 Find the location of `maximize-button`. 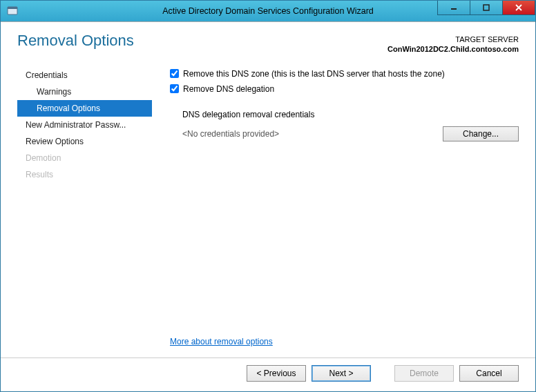

maximize-button is located at coordinates (486, 8).